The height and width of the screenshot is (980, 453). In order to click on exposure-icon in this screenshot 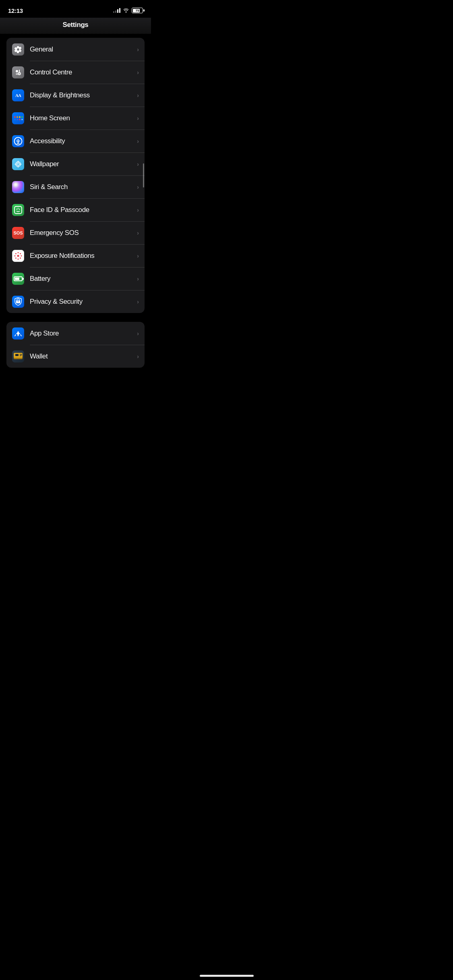, I will do `click(18, 256)`.